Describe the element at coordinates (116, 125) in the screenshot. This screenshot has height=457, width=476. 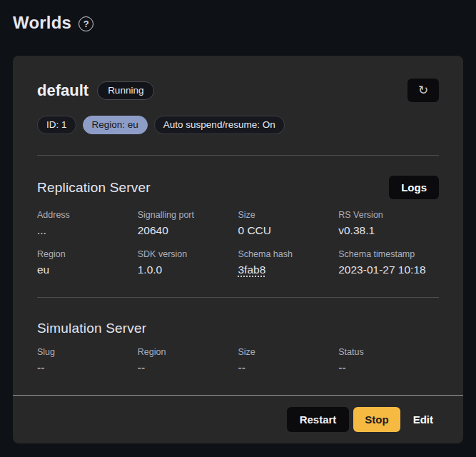
I see `world-region-pill: Region: eu` at that location.